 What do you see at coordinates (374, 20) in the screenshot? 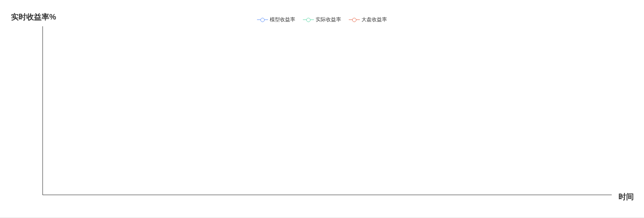
I see `legend-label: 大盘收益率` at bounding box center [374, 20].